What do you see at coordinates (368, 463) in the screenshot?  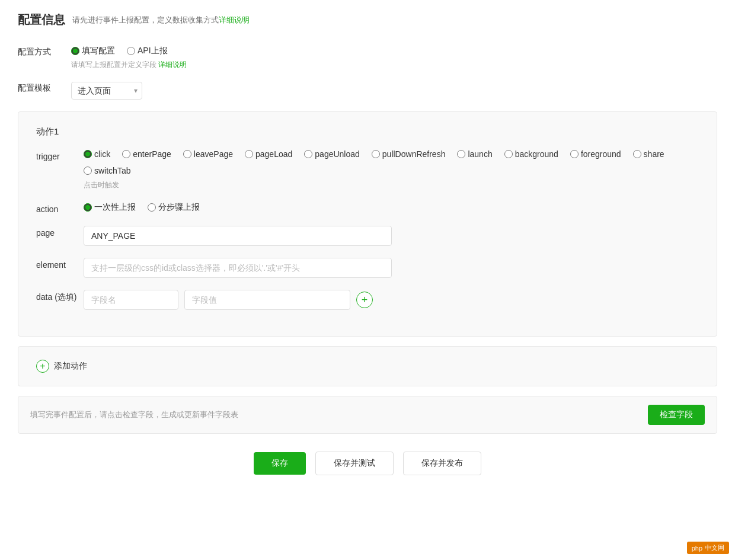 I see `footer-buttons: 保存 保存并测试 保存并发布` at bounding box center [368, 463].